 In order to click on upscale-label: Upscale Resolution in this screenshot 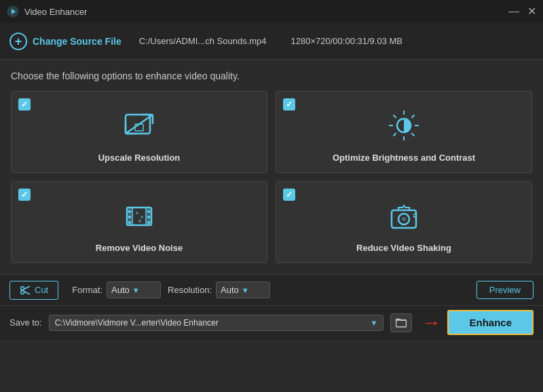, I will do `click(140, 157)`.